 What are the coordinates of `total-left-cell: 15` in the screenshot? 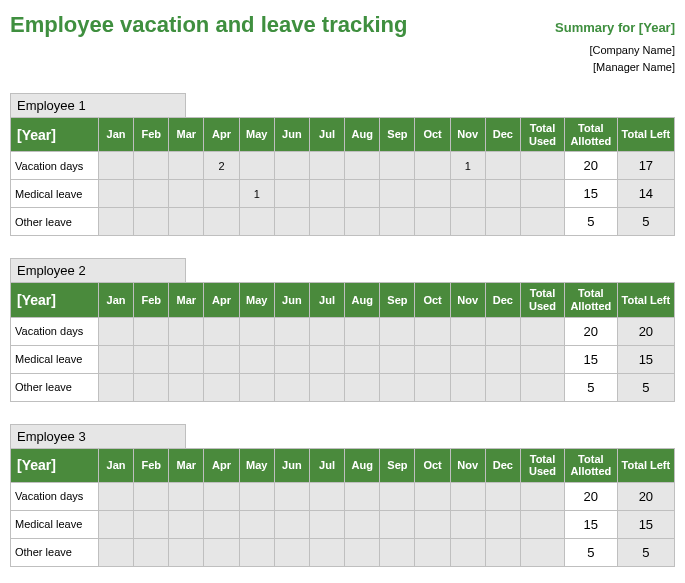 It's located at (646, 524).